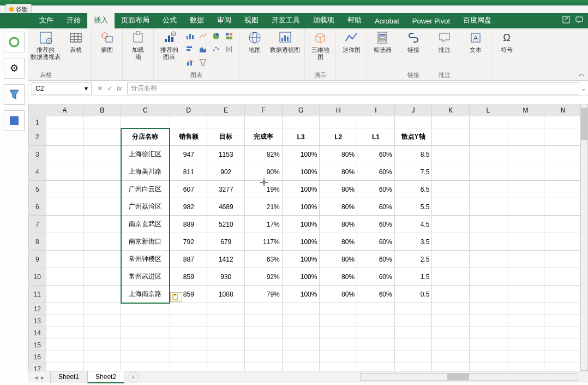 The image size is (588, 385). I want to click on illustrations-button: 插图, so click(107, 42).